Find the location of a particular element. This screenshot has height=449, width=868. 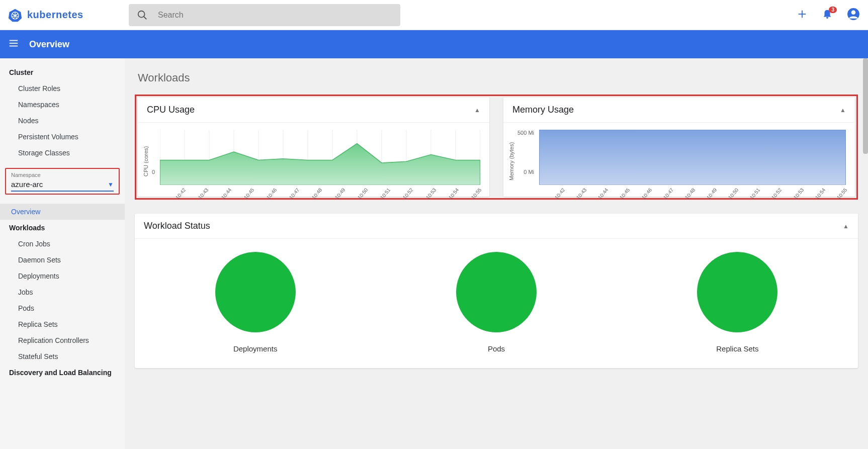

workload-status-title: Workload Status is located at coordinates (177, 226).